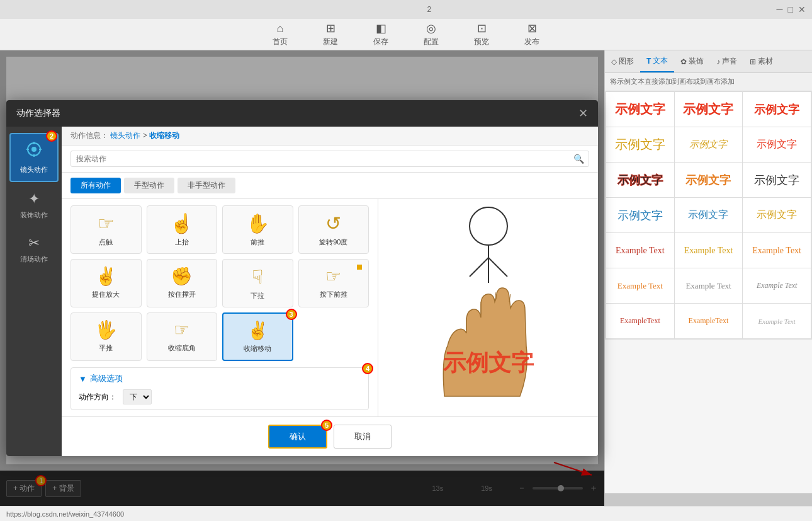 The height and width of the screenshot is (521, 812). What do you see at coordinates (334, 295) in the screenshot?
I see `press-push-label: 按下前推` at bounding box center [334, 295].